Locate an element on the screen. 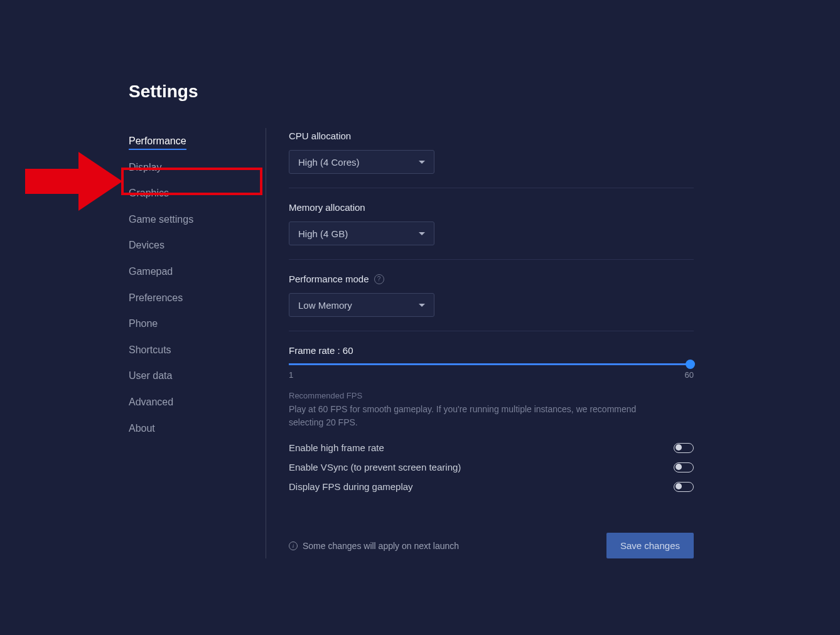 The height and width of the screenshot is (635, 840). sidebar-item-label: Shortcuts is located at coordinates (150, 350).